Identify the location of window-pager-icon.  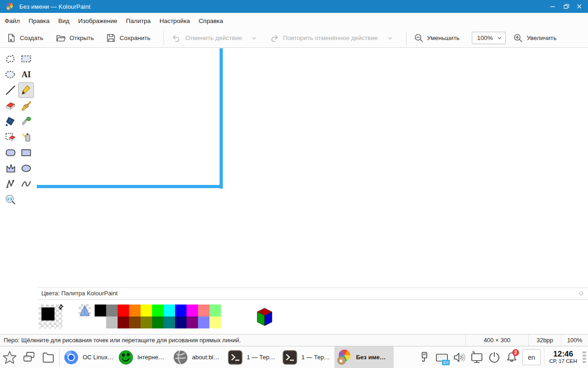
(29, 357).